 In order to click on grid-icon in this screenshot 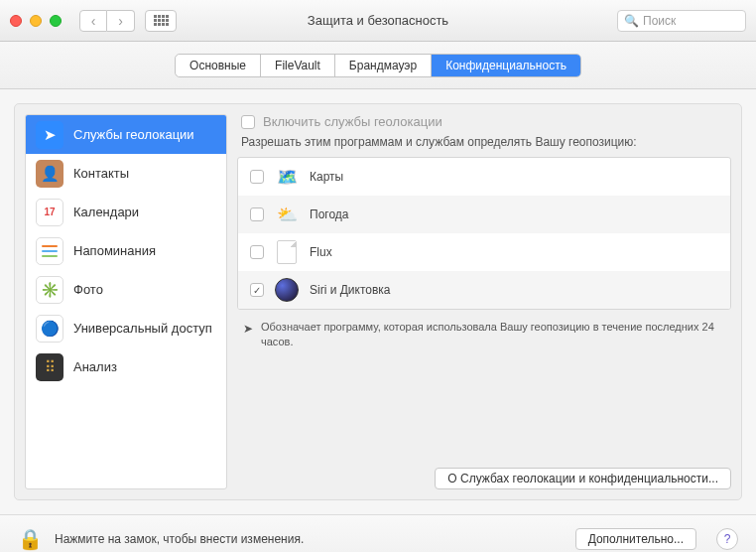, I will do `click(161, 20)`.